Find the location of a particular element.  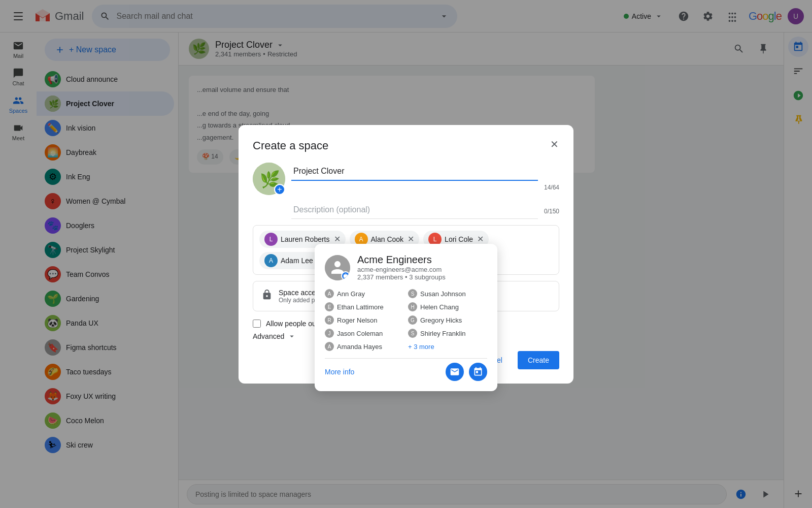

chip-label-lauren: Lauren Roberts is located at coordinates (306, 239).